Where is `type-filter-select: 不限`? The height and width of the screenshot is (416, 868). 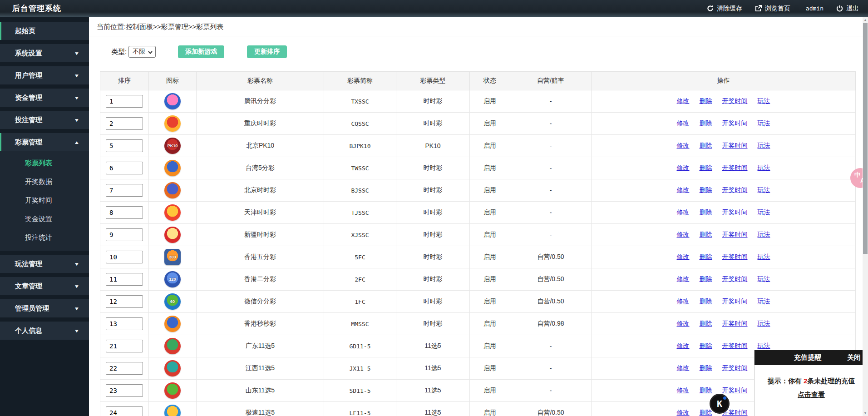
type-filter-select: 不限 is located at coordinates (142, 52).